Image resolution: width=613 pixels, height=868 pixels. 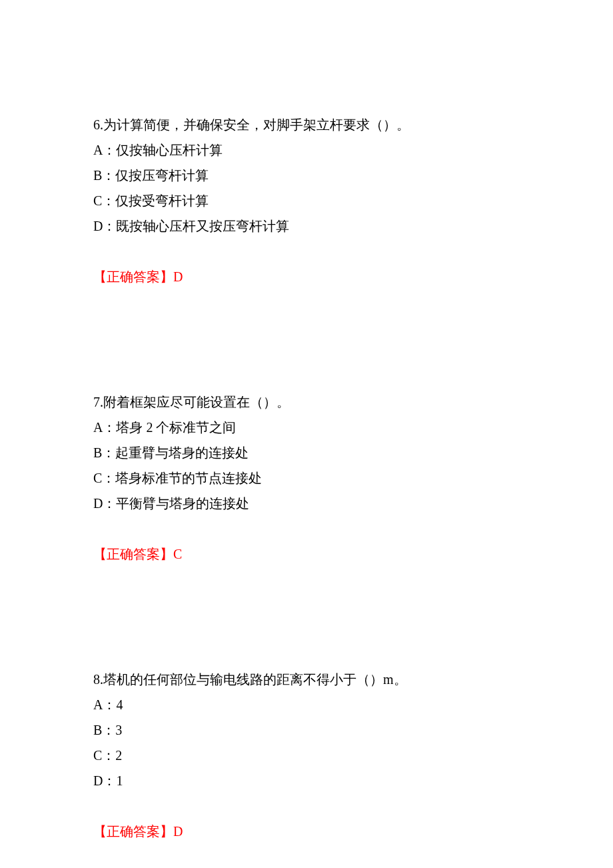 What do you see at coordinates (306, 478) in the screenshot?
I see `option-c: C：塔身标准节的节点连接处` at bounding box center [306, 478].